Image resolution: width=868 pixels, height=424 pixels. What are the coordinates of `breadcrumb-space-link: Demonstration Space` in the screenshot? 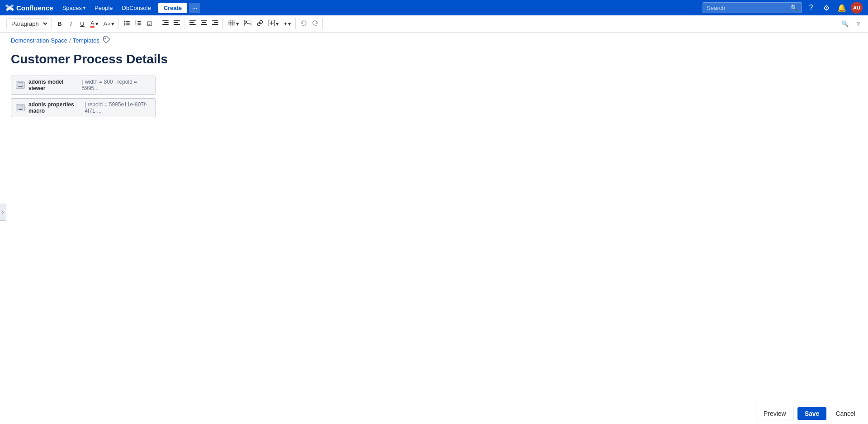 It's located at (39, 41).